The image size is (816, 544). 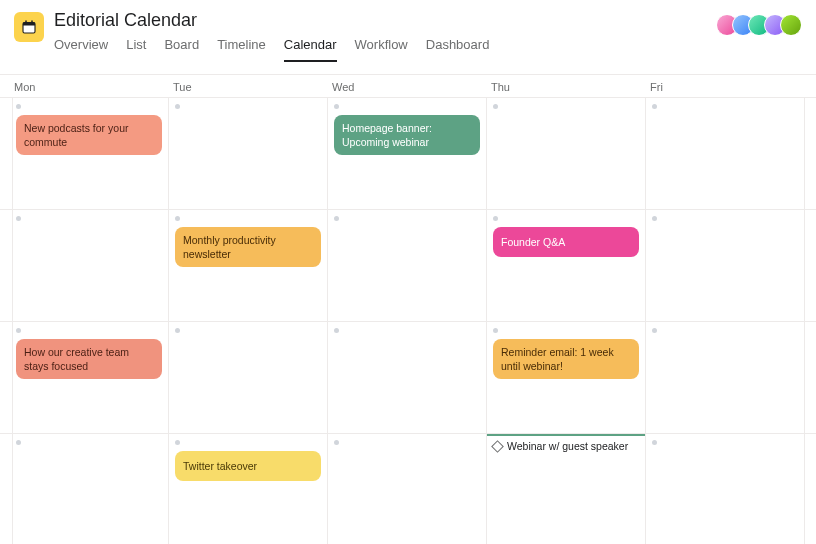 I want to click on calendar-cell: Founder Q&A, so click(x=566, y=266).